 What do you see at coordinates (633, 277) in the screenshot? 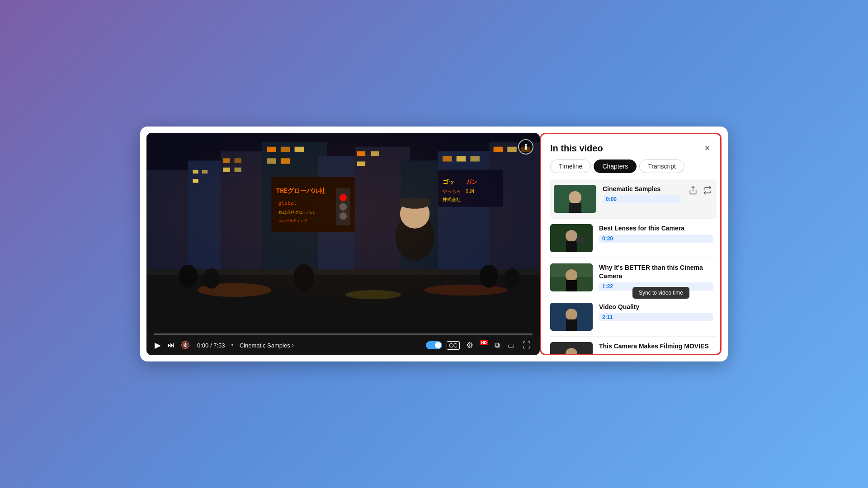
I see `chapter-item-3: Why It's BETTER than this Cinema Camera …` at bounding box center [633, 277].